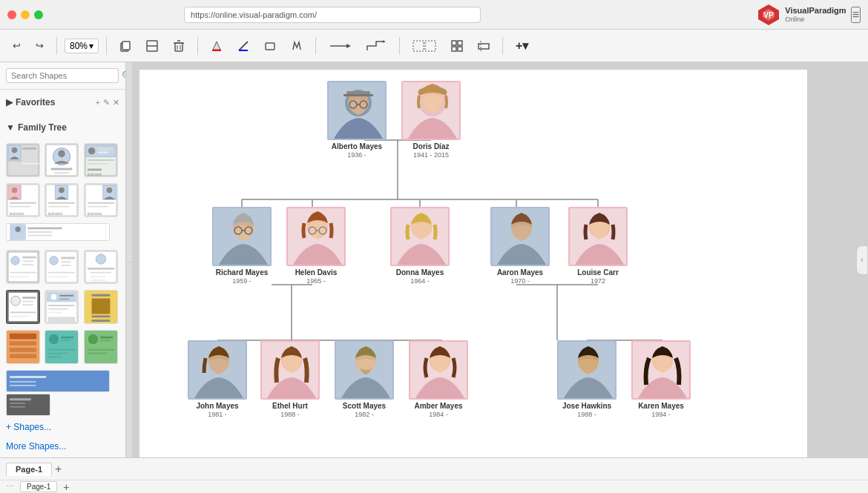 The image size is (868, 493). Describe the element at coordinates (58, 381) in the screenshot. I see `shape-item-blue` at that location.